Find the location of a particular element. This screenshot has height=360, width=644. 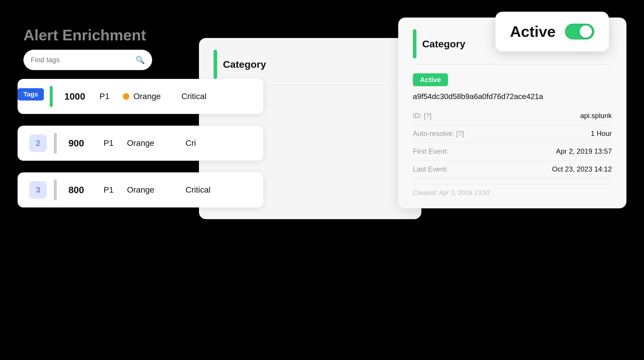

auto-resolve-row: Auto-resolve: [?] 1 Hour is located at coordinates (512, 134).